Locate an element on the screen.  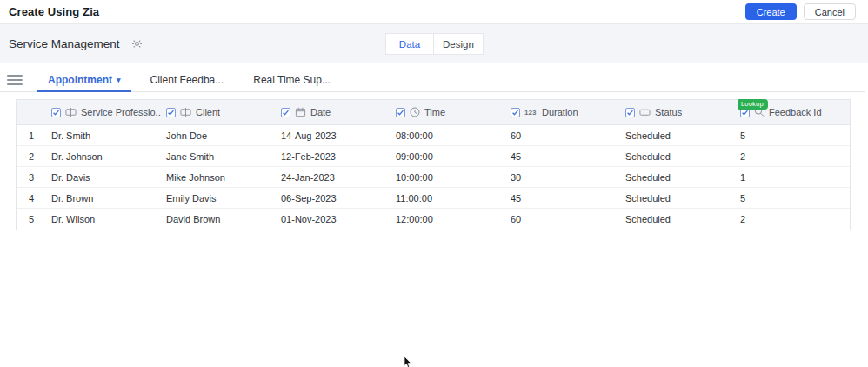
table-cell: 1 is located at coordinates (792, 177).